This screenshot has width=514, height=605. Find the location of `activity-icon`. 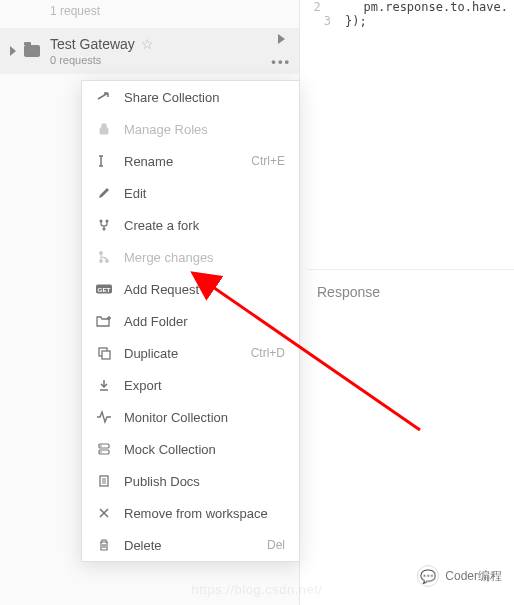

activity-icon is located at coordinates (104, 417).